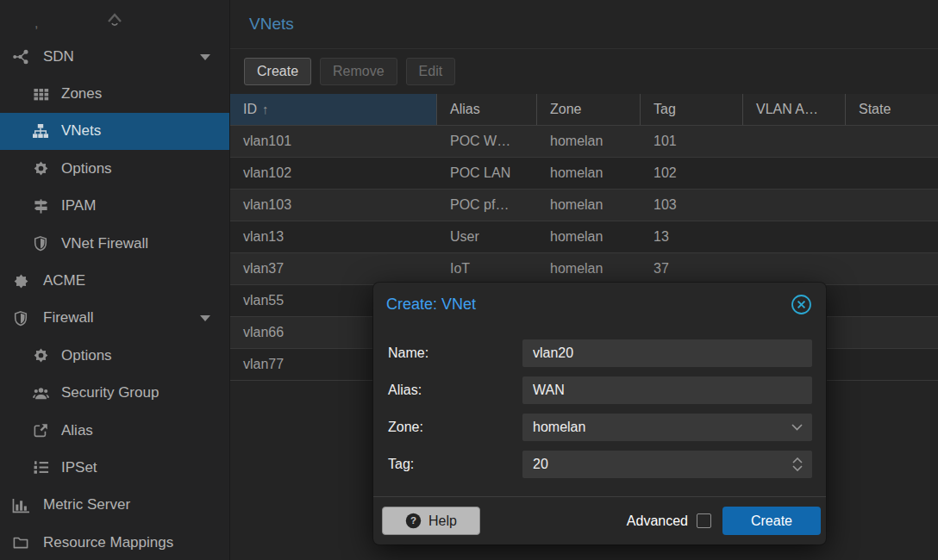  I want to click on sitemap-icon, so click(41, 131).